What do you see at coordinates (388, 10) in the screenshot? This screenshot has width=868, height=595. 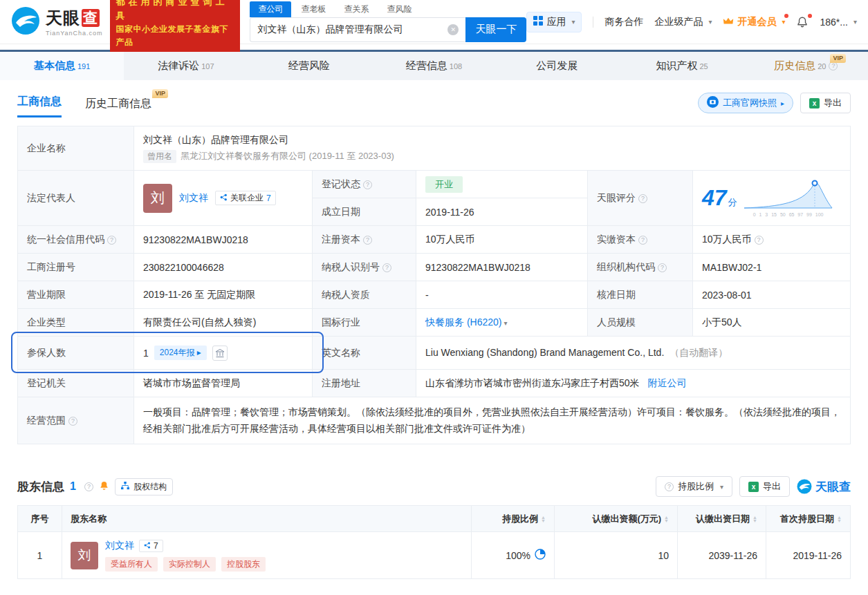 I see `search-tabs: 查公司 查老板 查关系 查风险` at bounding box center [388, 10].